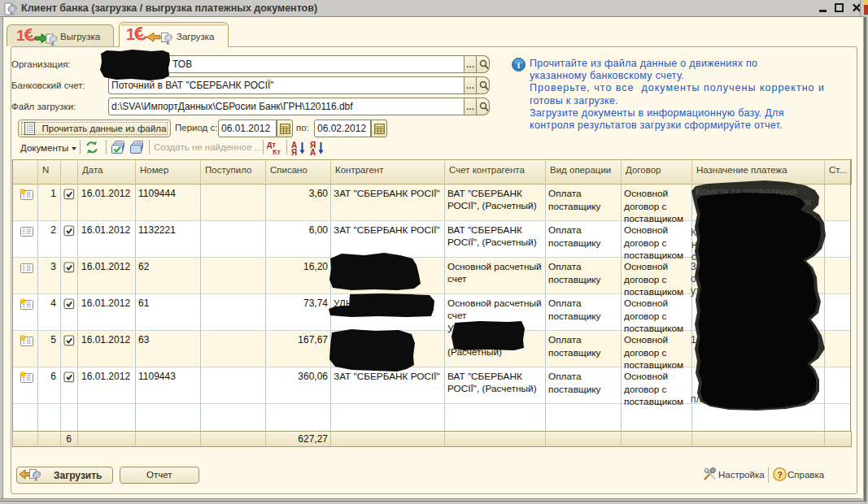 This screenshot has width=868, height=504. I want to click on svg-text: пл, so click(696, 399).